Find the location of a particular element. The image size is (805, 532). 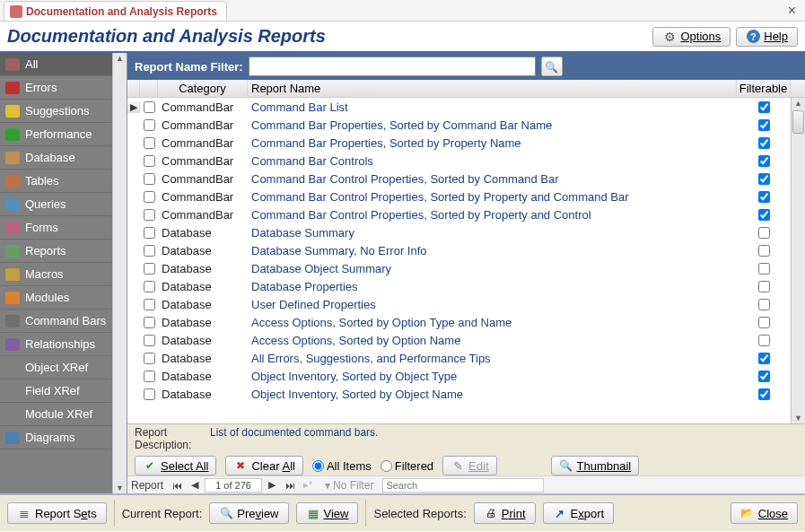

table-row: ▶CommandBarCommand Bar List is located at coordinates (459, 107).